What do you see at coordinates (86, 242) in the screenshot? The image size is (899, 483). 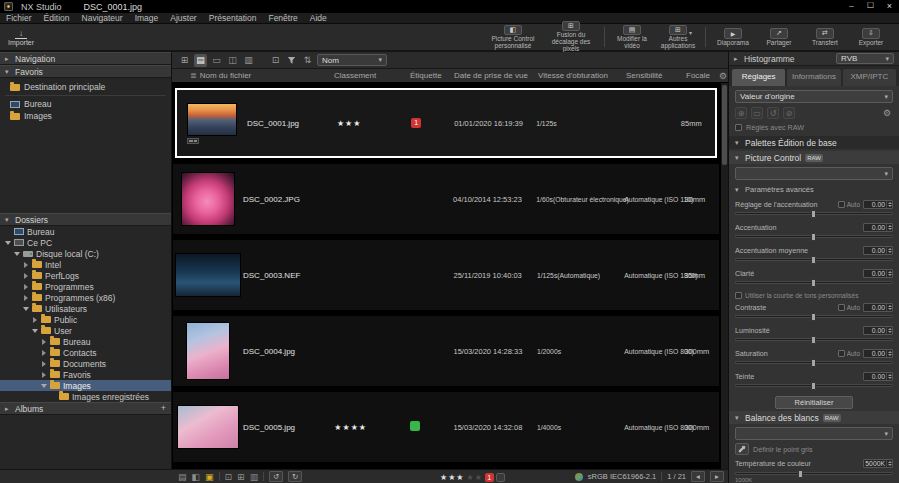 I see `tree-item-ce-pc: Ce PC` at bounding box center [86, 242].